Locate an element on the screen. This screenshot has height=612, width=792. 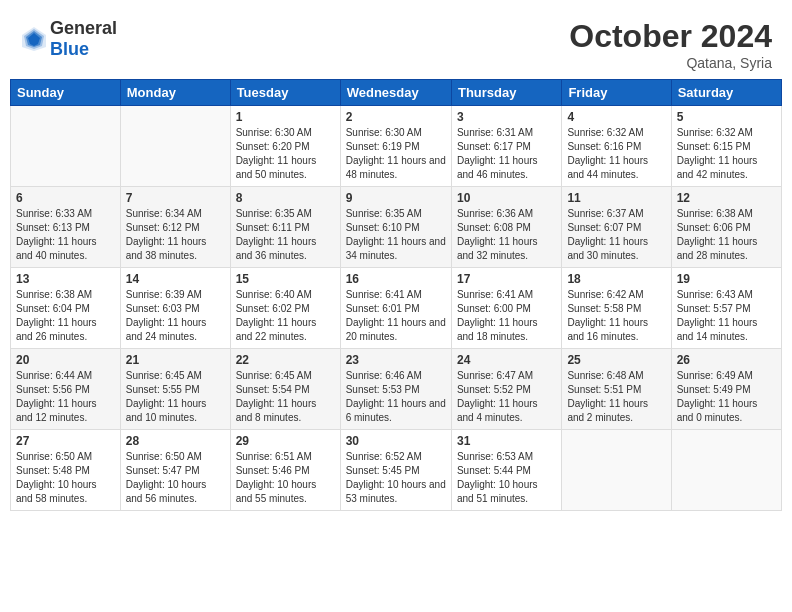
calendar-cell: 24Sunrise: 6:47 AM Sunset: 5:52 PM Dayli… is located at coordinates (506, 390).